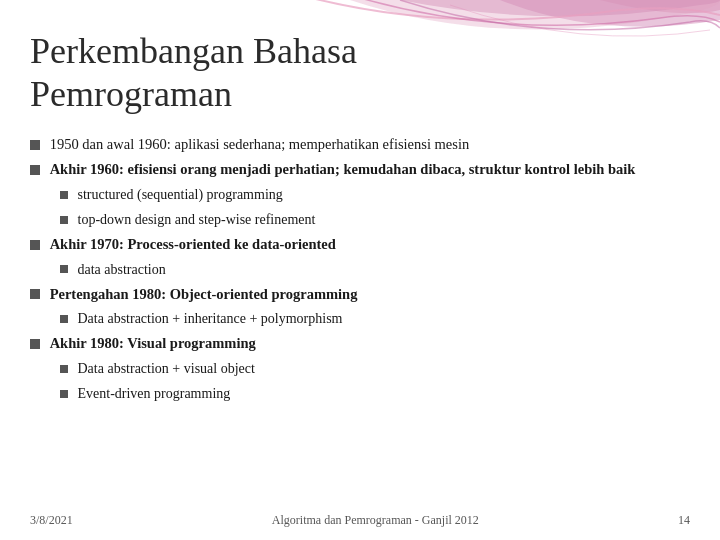  I want to click on footer-date: 3/8/2021, so click(52, 520).